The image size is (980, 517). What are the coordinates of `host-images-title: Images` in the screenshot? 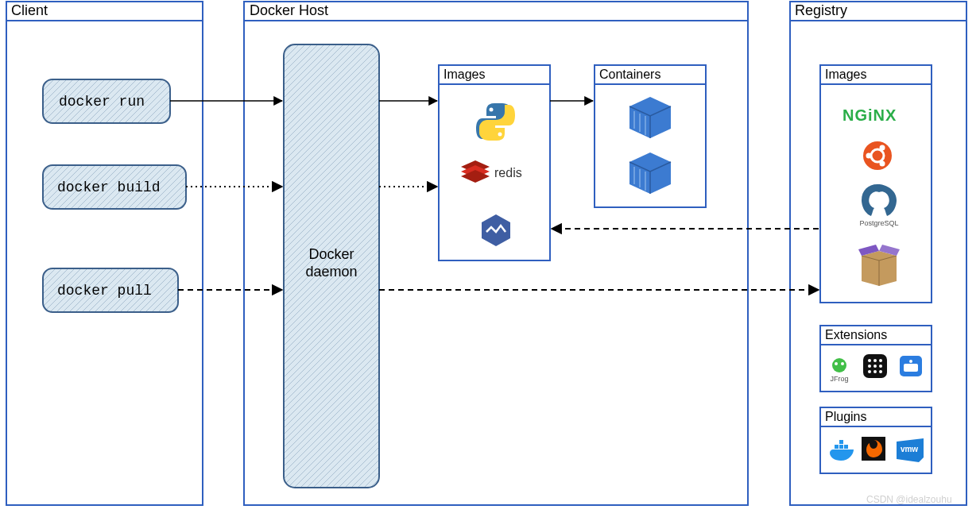 It's located at (464, 75).